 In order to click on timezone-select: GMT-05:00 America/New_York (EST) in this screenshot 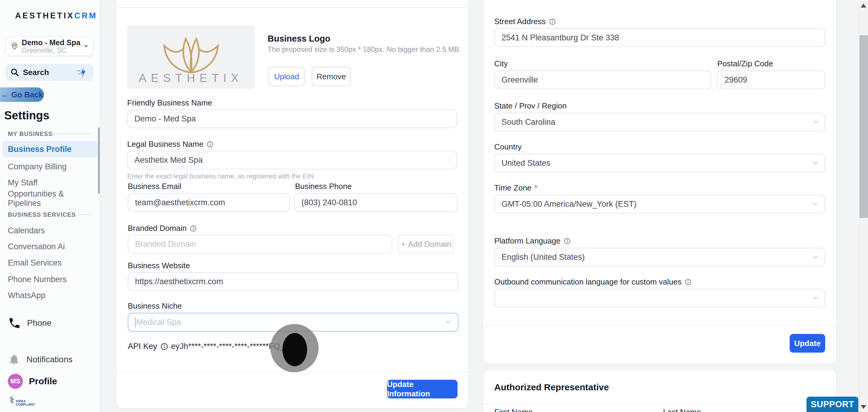, I will do `click(660, 204)`.